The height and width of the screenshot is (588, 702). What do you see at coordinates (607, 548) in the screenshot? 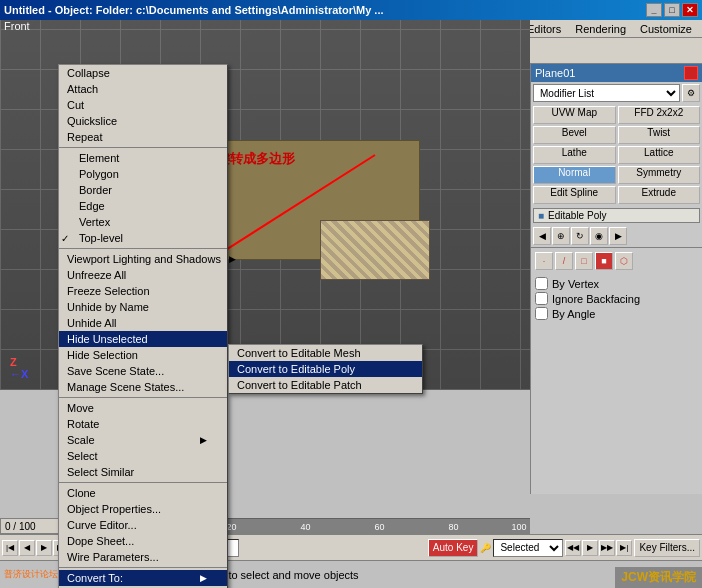
I see `playback-fwd: ▶▶` at bounding box center [607, 548].